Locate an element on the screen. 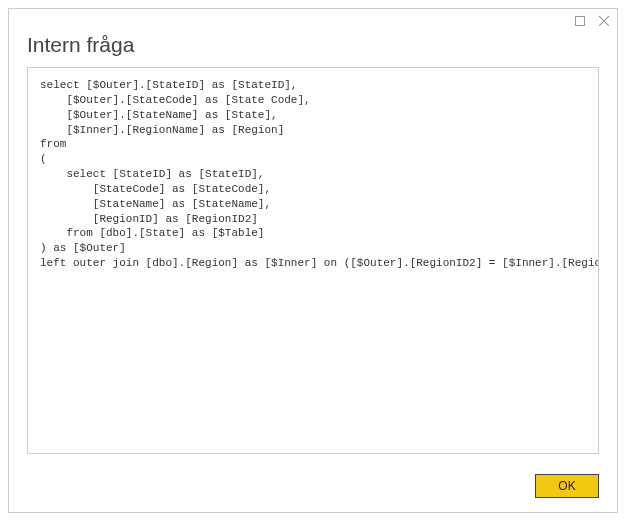 The width and height of the screenshot is (626, 521). close-button is located at coordinates (604, 21).